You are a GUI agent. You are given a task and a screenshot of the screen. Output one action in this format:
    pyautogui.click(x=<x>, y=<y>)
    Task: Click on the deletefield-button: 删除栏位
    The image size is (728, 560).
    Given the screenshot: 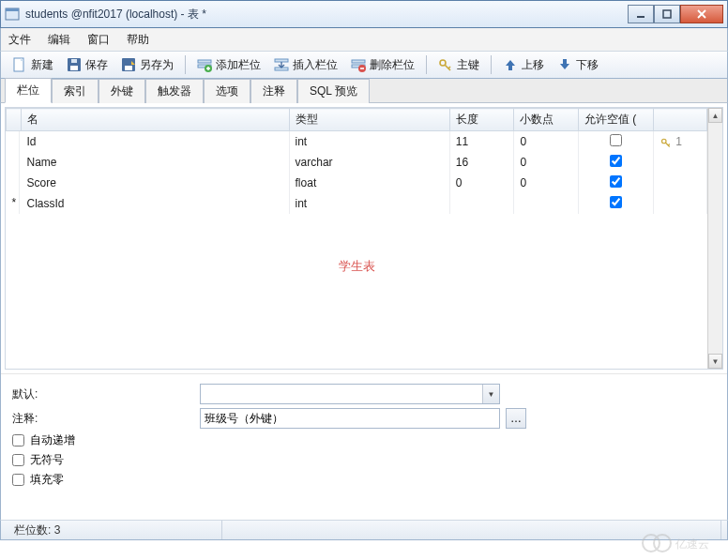 What is the action you would take?
    pyautogui.click(x=383, y=66)
    